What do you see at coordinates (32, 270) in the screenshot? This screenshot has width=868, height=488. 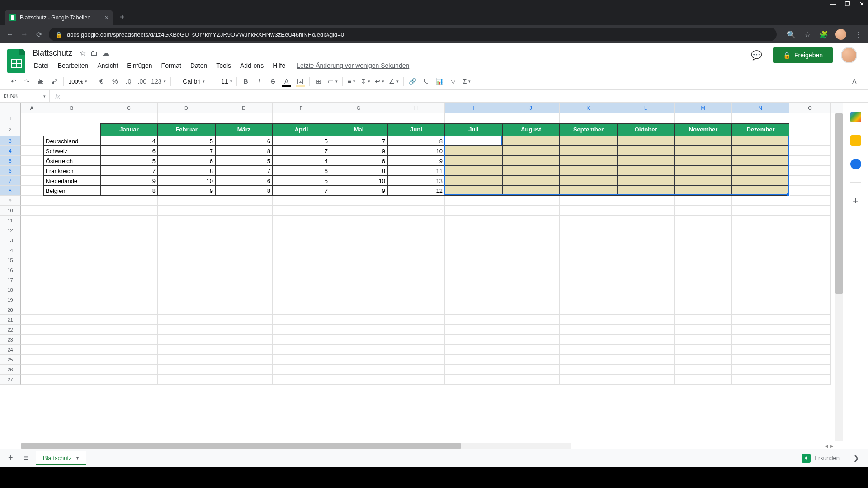 I see `cell-A16` at bounding box center [32, 270].